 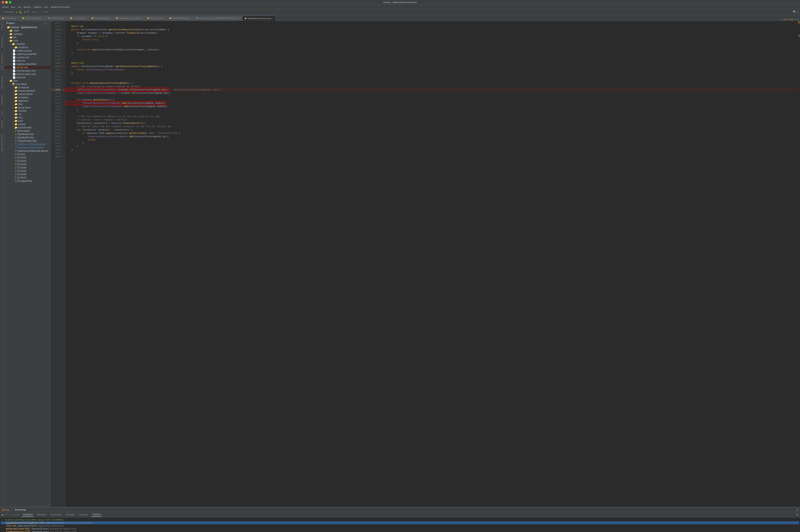 What do you see at coordinates (19, 7) in the screenshot?
I see `breadcrumb-org: org` at bounding box center [19, 7].